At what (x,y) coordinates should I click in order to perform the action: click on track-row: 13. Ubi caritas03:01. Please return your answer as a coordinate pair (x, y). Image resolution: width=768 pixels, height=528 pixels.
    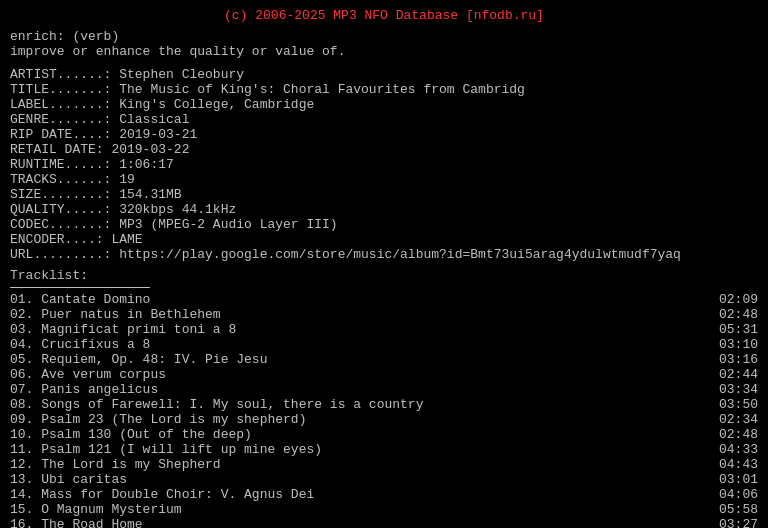
    Looking at the image, I should click on (384, 480).